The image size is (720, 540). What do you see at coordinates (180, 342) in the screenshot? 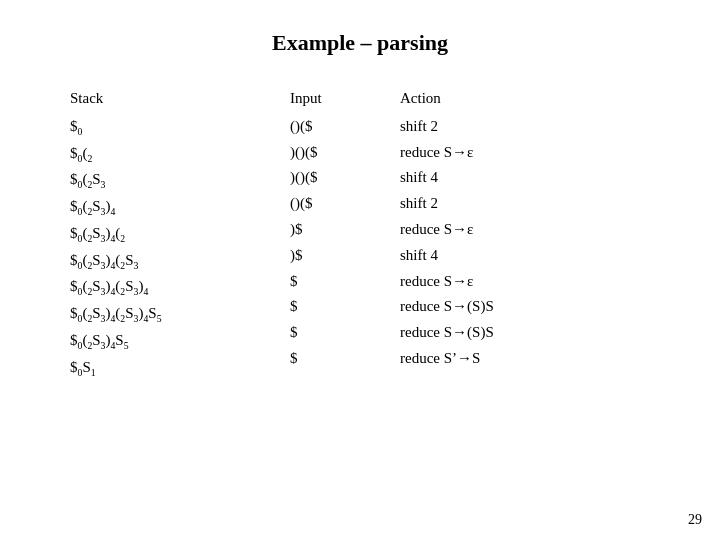
I see `list-item: $0(2S3)4S5` at bounding box center [180, 342].